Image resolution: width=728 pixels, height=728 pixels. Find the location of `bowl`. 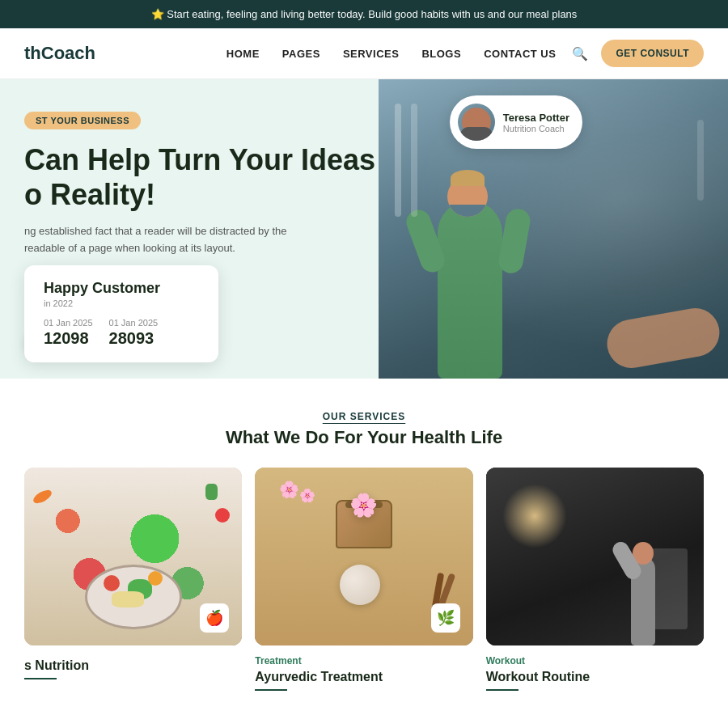

bowl is located at coordinates (133, 597).